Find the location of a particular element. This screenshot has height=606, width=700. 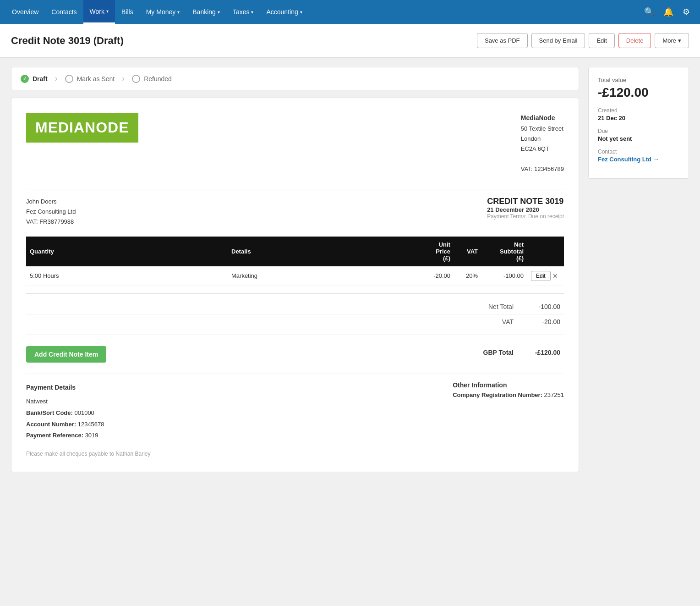

row-net-subtotal: -100.00 is located at coordinates (504, 276).